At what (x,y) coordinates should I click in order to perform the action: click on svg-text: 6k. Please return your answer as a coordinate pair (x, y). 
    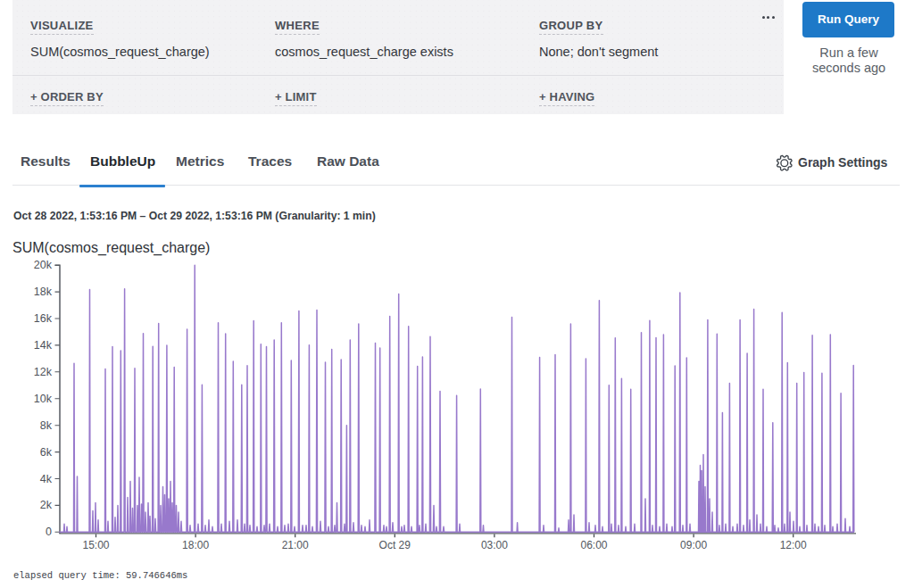
    Looking at the image, I should click on (46, 452).